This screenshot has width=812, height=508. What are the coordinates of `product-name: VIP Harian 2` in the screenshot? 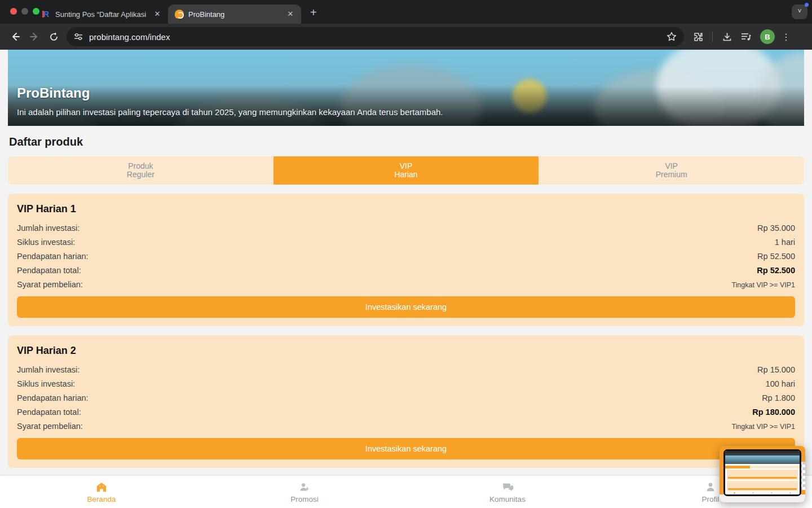 It's located at (406, 351).